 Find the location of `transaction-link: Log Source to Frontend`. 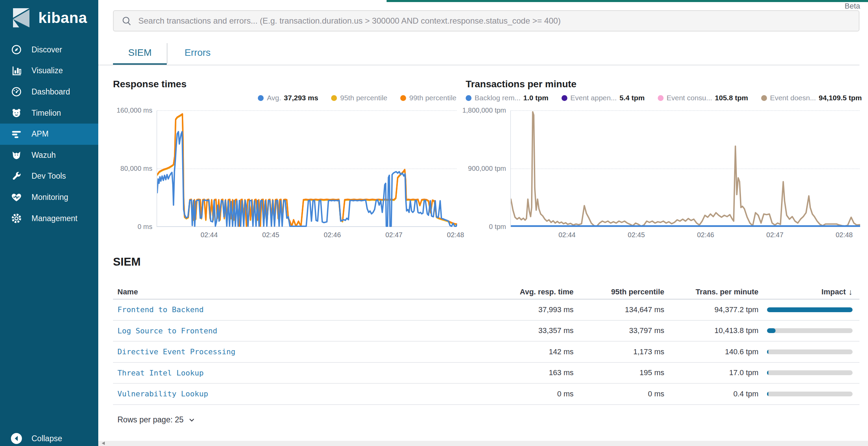

transaction-link: Log Source to Frontend is located at coordinates (167, 331).